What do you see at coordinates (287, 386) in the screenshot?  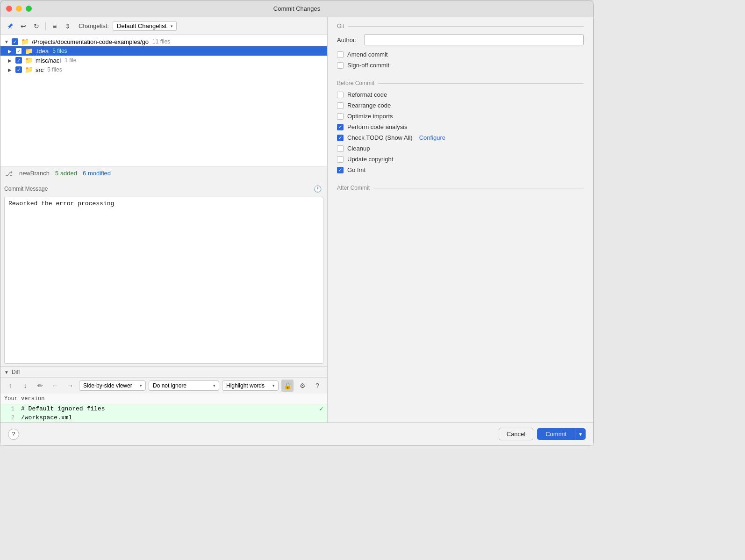 I see `diff-lock-button: 🔒` at bounding box center [287, 386].